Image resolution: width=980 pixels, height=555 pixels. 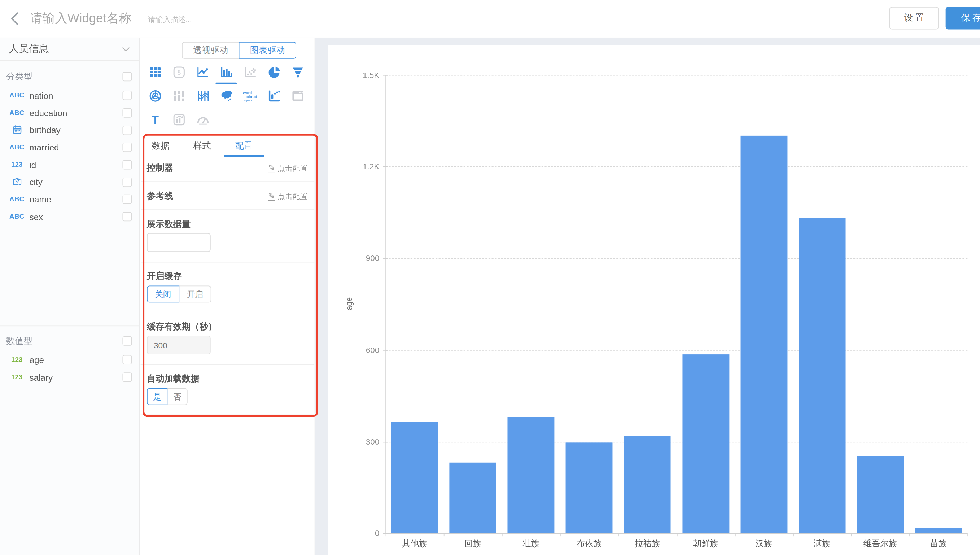 What do you see at coordinates (76, 360) in the screenshot?
I see `field-name: age` at bounding box center [76, 360].